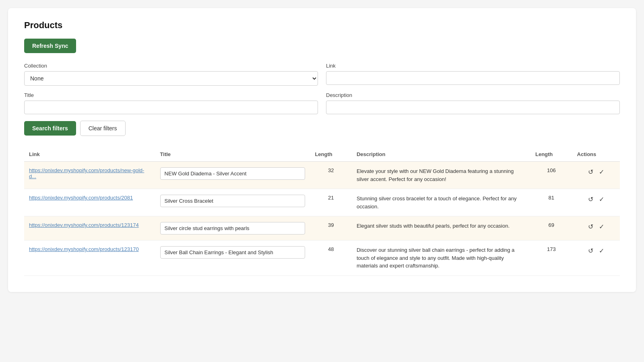  What do you see at coordinates (322, 128) in the screenshot?
I see `filter-button-row: Search filters Clear filters` at bounding box center [322, 128].